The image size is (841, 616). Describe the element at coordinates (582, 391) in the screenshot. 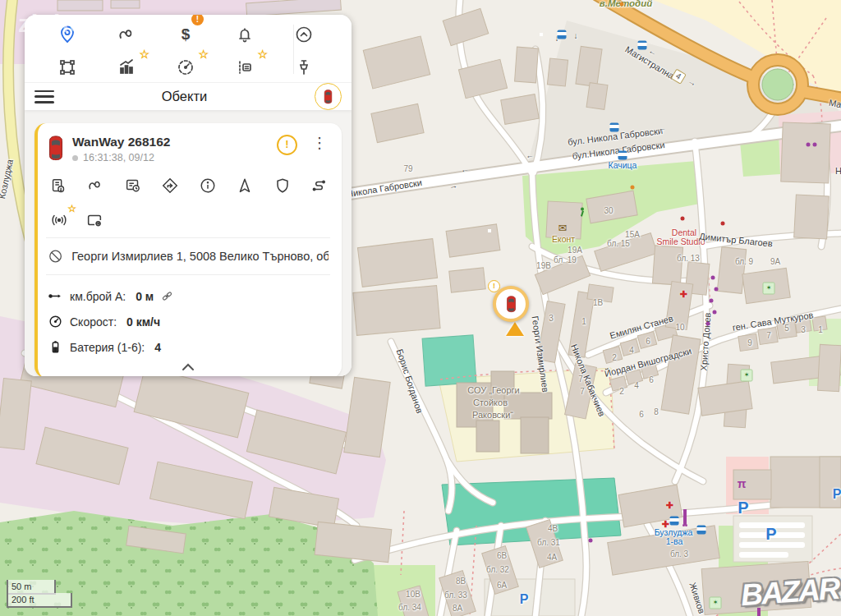

I see `housenumber: 7` at that location.